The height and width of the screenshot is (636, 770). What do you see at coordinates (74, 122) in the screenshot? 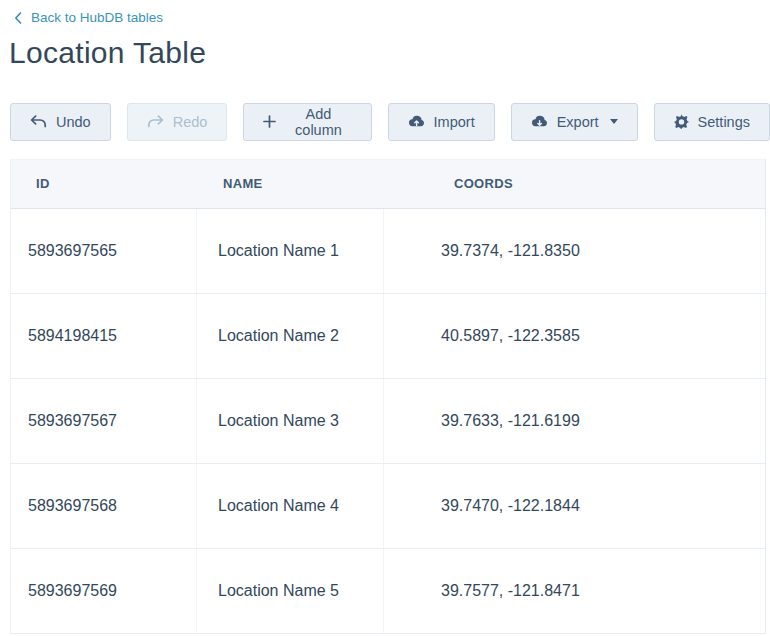
I see `undo-button-label: Undo` at bounding box center [74, 122].